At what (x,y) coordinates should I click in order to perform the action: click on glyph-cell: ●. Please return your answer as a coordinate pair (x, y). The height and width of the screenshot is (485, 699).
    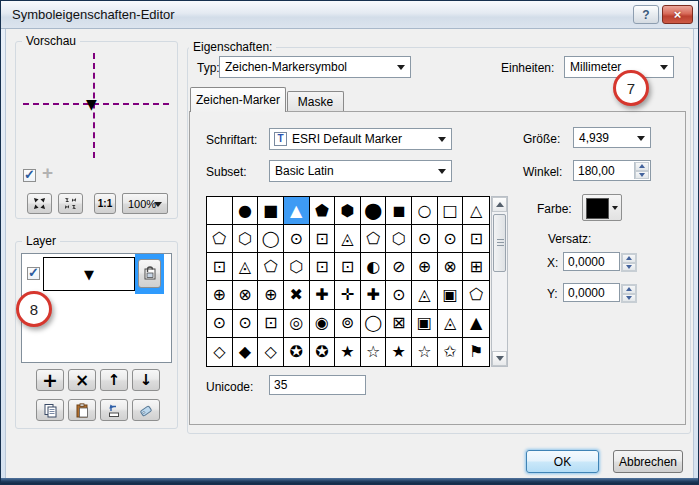
    Looking at the image, I should click on (246, 211).